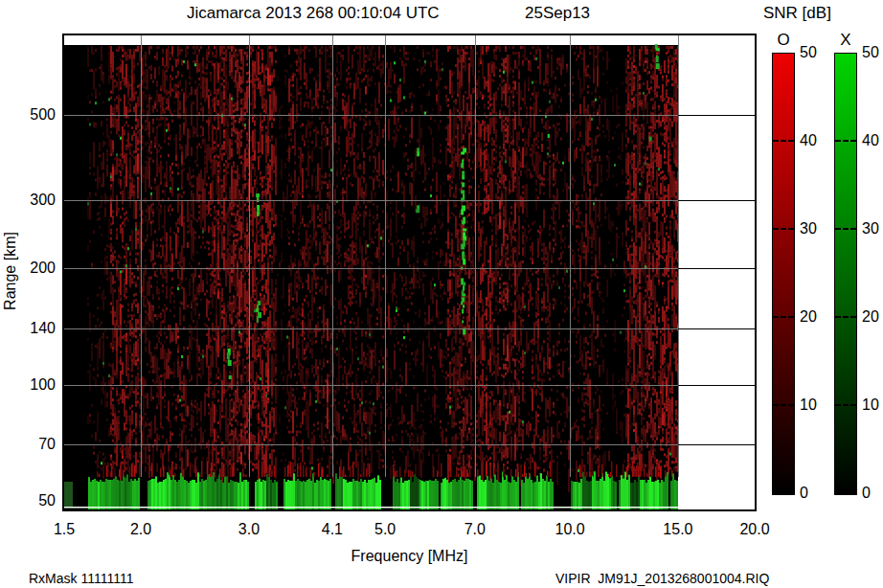  I want to click on x-tick-label: 1.5, so click(64, 530).